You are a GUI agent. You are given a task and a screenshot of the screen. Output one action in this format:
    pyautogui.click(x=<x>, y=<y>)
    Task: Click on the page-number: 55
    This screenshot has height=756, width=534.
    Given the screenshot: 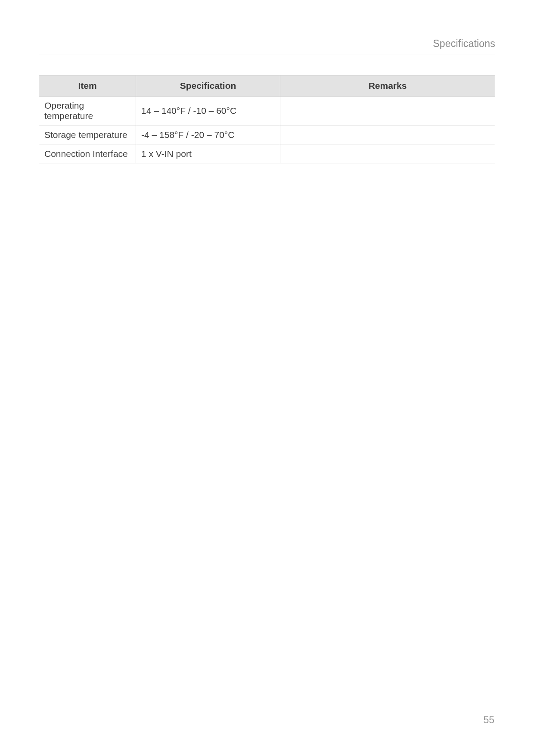 What is the action you would take?
    pyautogui.click(x=489, y=720)
    